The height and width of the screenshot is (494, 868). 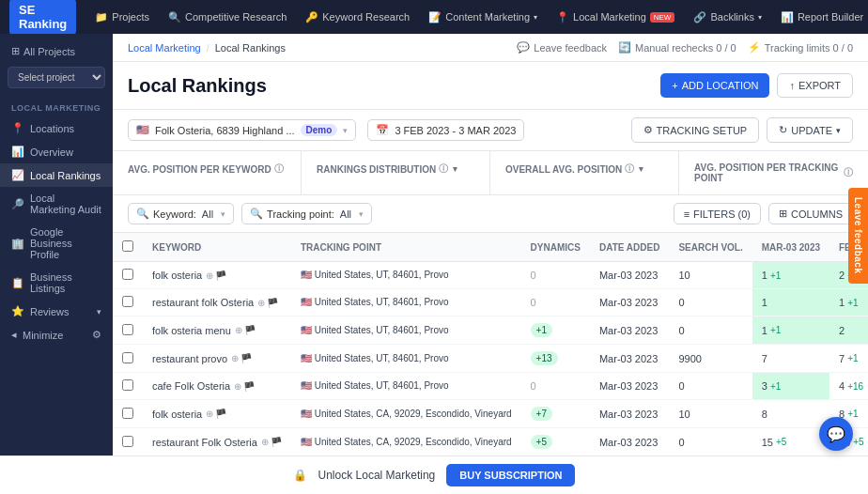 What do you see at coordinates (56, 51) in the screenshot?
I see `sidebar-all-projects: ⊞ All Projects` at bounding box center [56, 51].